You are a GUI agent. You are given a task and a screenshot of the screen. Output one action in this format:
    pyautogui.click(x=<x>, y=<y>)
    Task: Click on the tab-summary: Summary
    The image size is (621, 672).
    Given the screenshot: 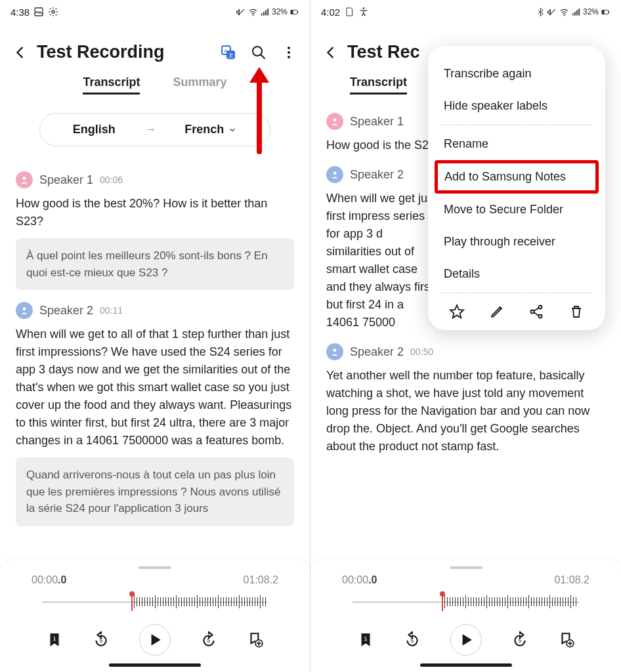 What is the action you would take?
    pyautogui.click(x=200, y=85)
    